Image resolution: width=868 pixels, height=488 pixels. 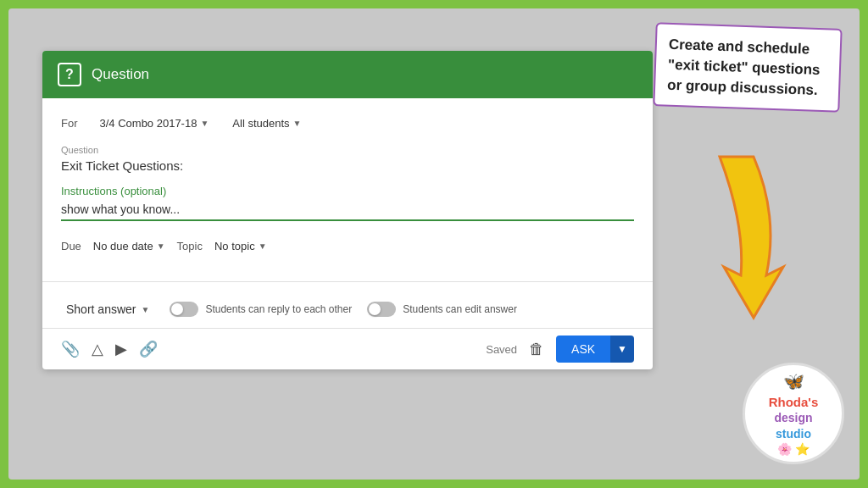 I want to click on class-chevron-icon: ▼, so click(x=204, y=124).